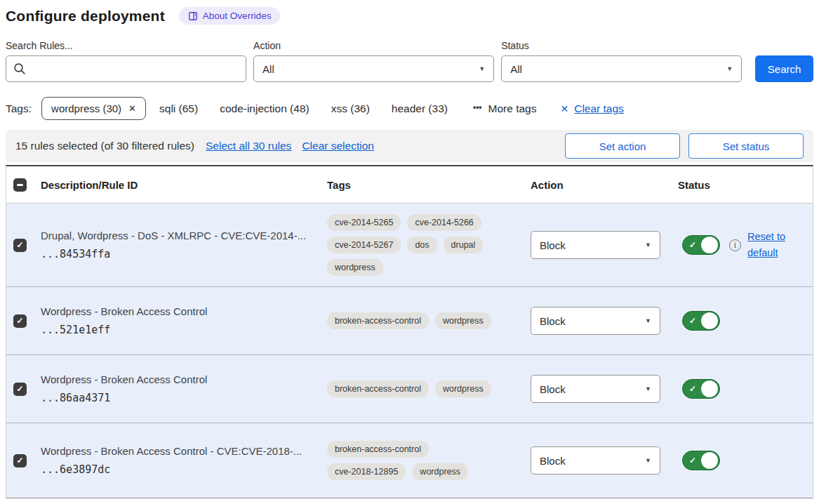 The height and width of the screenshot is (504, 819). I want to click on remove-tag-icon: ✕, so click(132, 108).